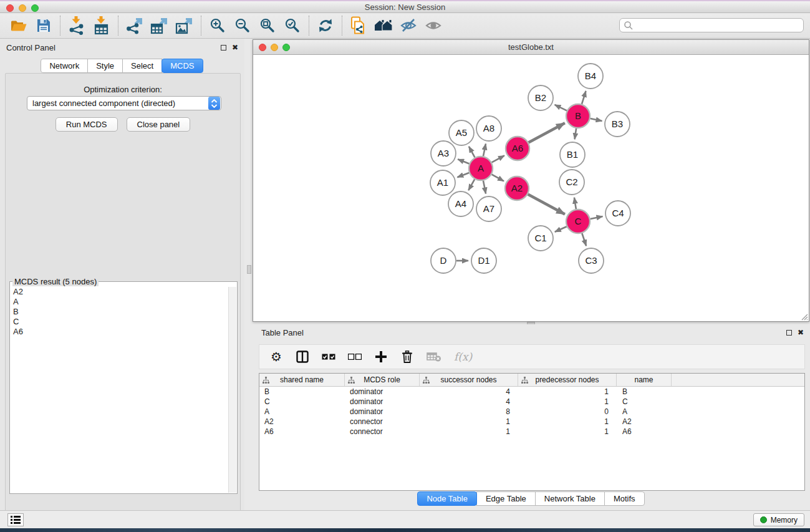 Image resolution: width=810 pixels, height=532 pixels. I want to click on hide-selected-button, so click(408, 26).